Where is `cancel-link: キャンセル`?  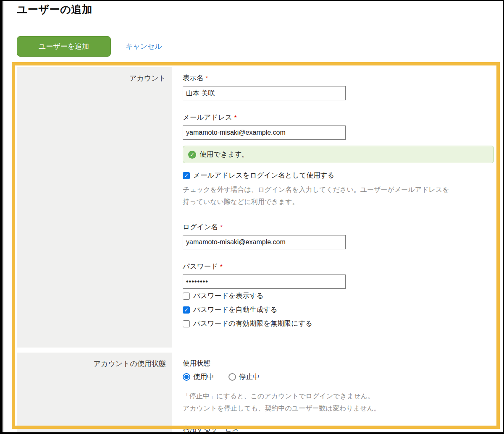 cancel-link: キャンセル is located at coordinates (144, 46).